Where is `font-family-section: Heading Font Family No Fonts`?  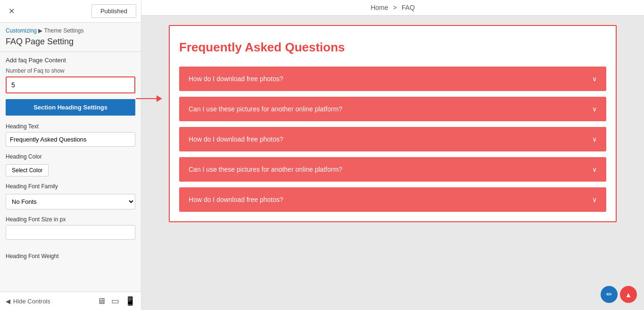
font-family-section: Heading Font Family No Fonts is located at coordinates (71, 196).